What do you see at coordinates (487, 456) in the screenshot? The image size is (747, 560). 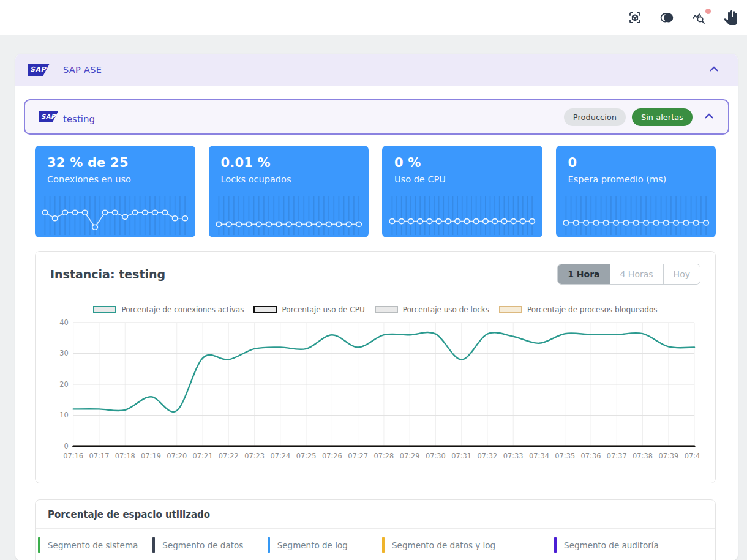 I see `svg-text: 07:32` at bounding box center [487, 456].